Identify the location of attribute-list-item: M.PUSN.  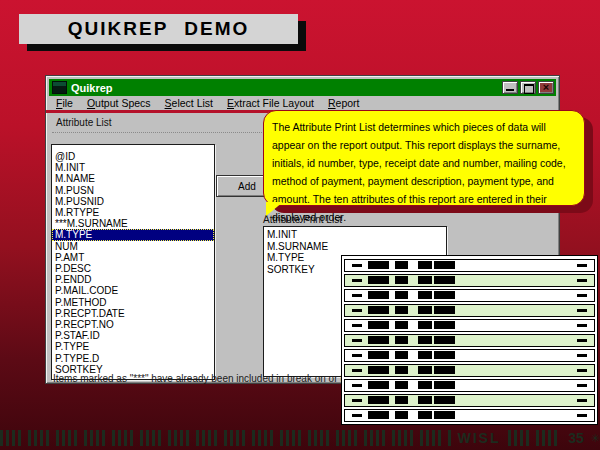
(133, 190).